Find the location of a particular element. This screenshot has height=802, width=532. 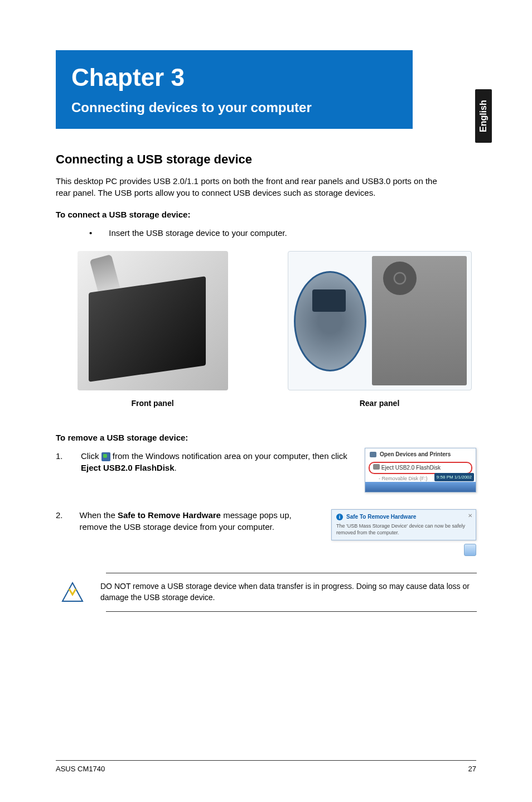

chapter-subtitle: Connecting devices to your computer is located at coordinates (234, 108).